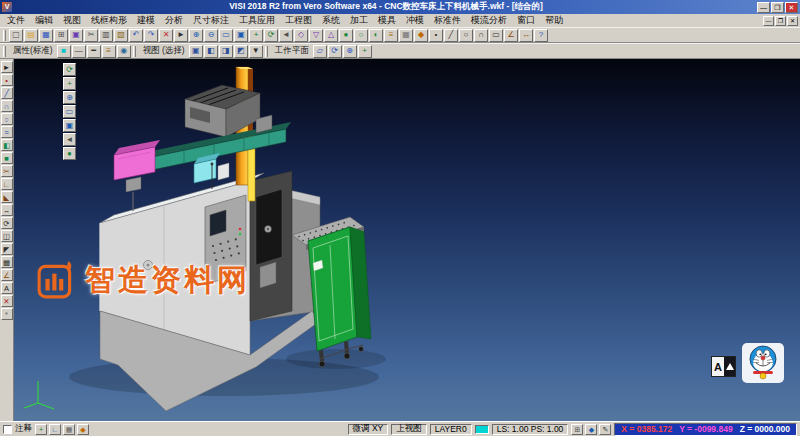  What do you see at coordinates (436, 36) in the screenshot?
I see `point-icon: •` at bounding box center [436, 36].